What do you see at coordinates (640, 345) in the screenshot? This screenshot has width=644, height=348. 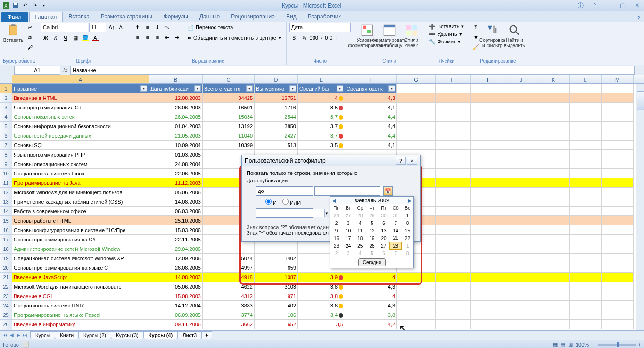 I see `zoom-in-icon: +` at bounding box center [640, 345].